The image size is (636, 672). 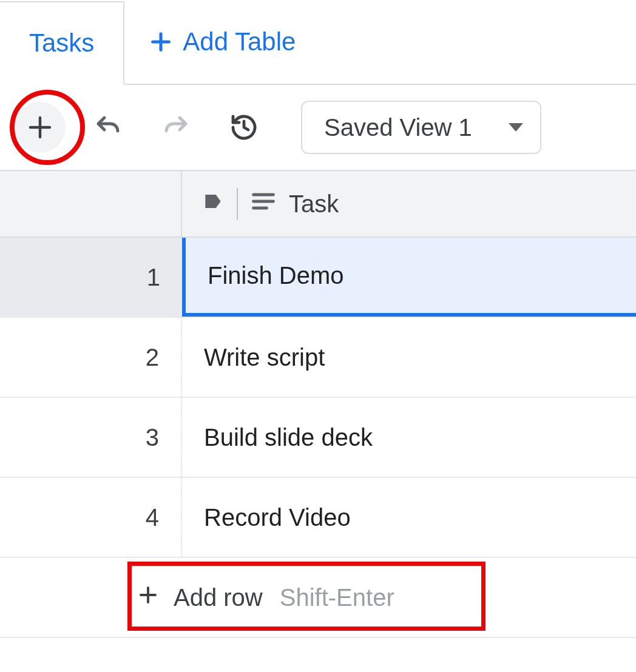 I want to click on view-select-label: Saved View 1, so click(x=398, y=127).